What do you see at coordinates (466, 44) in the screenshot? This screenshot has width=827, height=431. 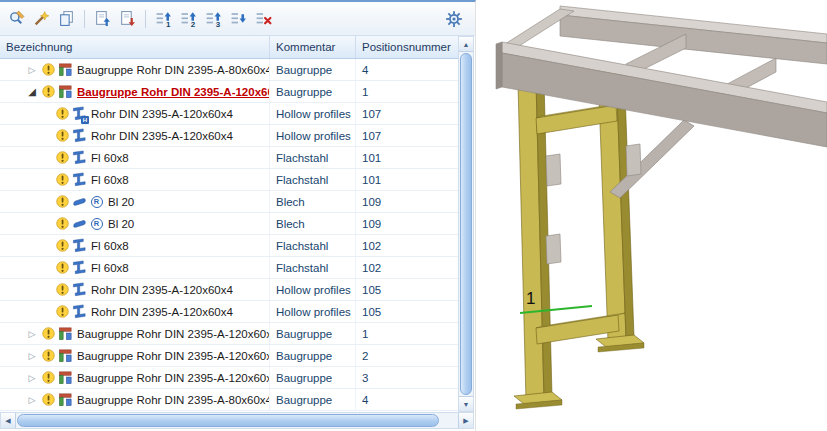 I see `scroll-up-arrow-icon: ▲` at bounding box center [466, 44].